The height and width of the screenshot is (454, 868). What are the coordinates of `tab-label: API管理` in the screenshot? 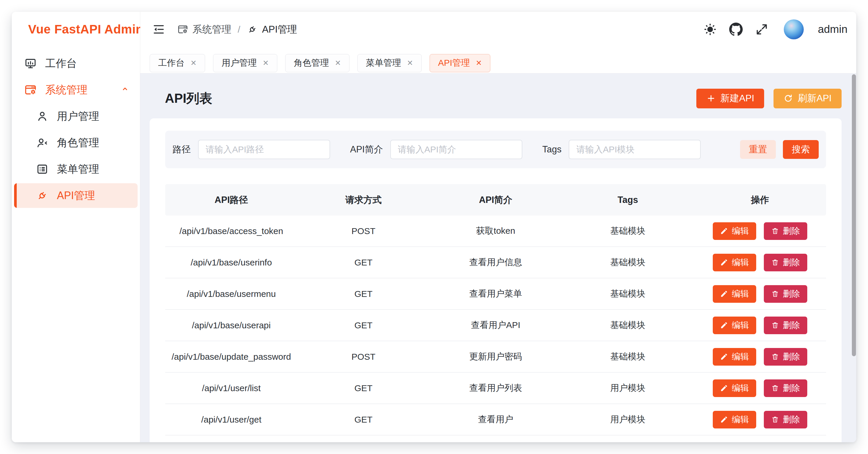 It's located at (454, 63).